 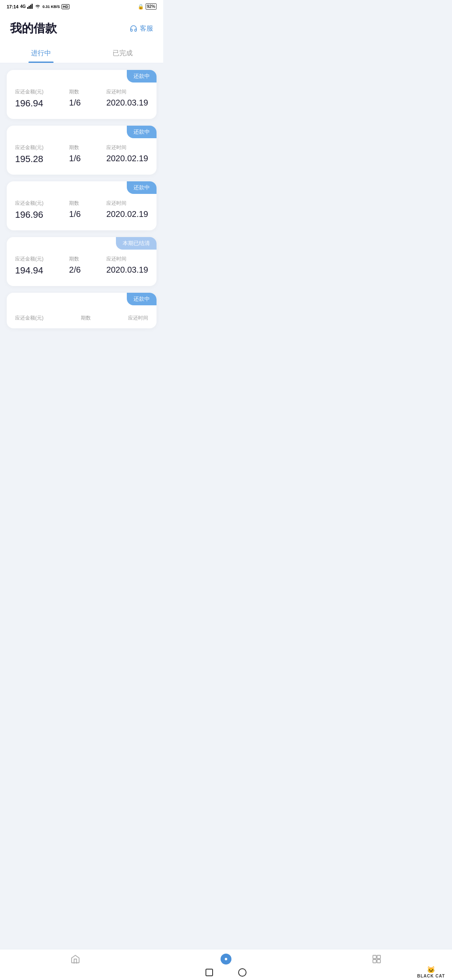 What do you see at coordinates (134, 28) in the screenshot?
I see `headphone-icon` at bounding box center [134, 28].